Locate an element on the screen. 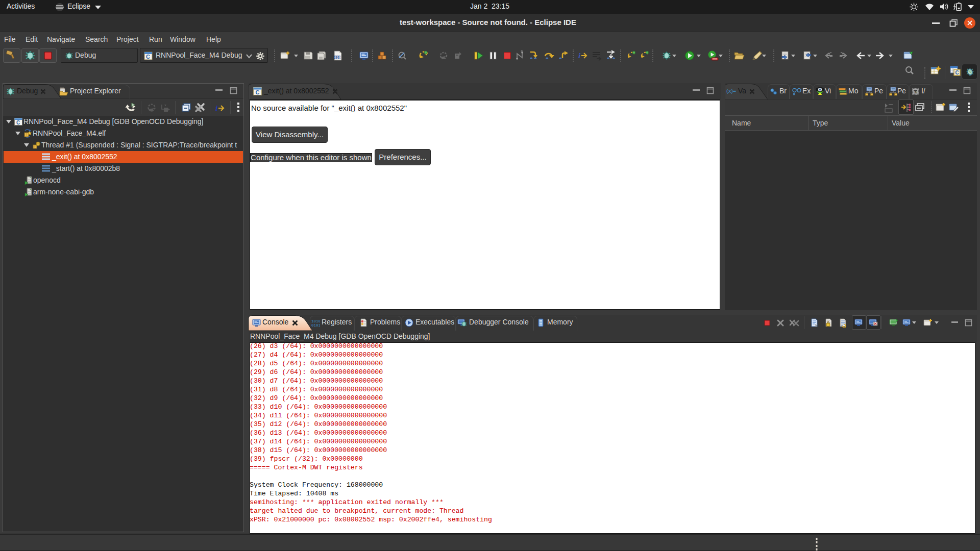  svg-text: ST is located at coordinates (916, 92).